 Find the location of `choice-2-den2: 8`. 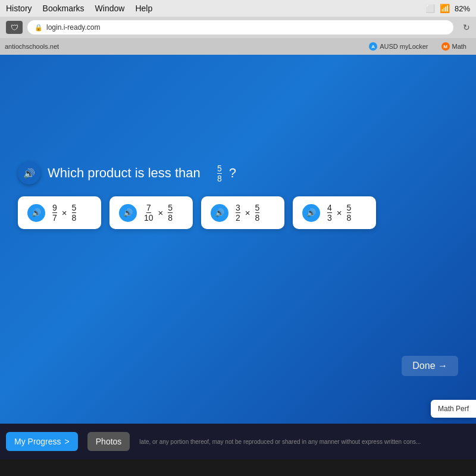

choice-2-den2: 8 is located at coordinates (170, 218).